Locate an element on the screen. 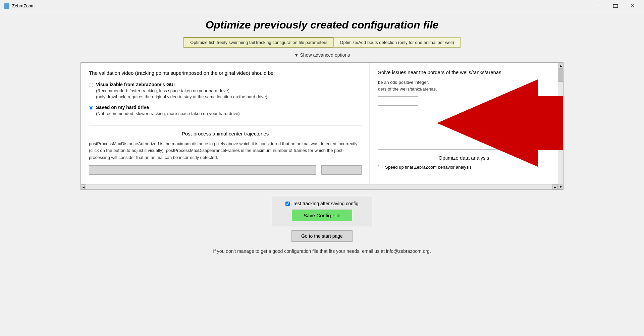  page-title: Optimize previously created configuratio… is located at coordinates (322, 25).